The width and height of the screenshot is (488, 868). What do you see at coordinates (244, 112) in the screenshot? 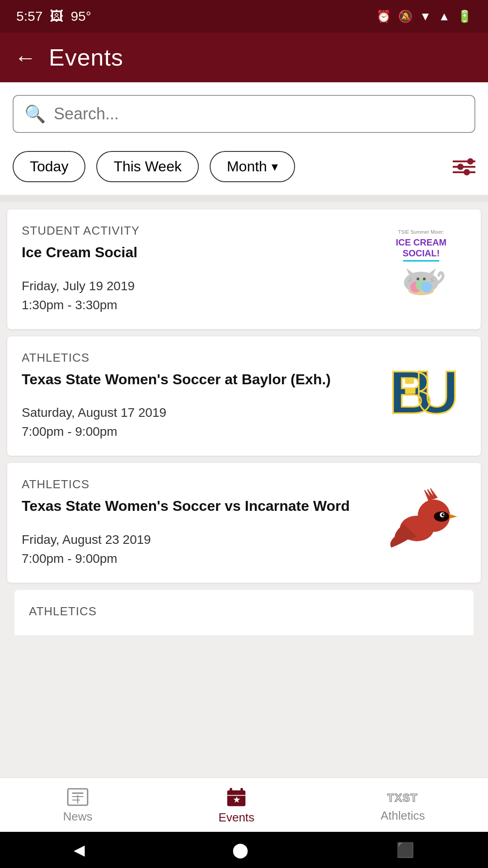
I see `search-container: 🔍` at bounding box center [244, 112].